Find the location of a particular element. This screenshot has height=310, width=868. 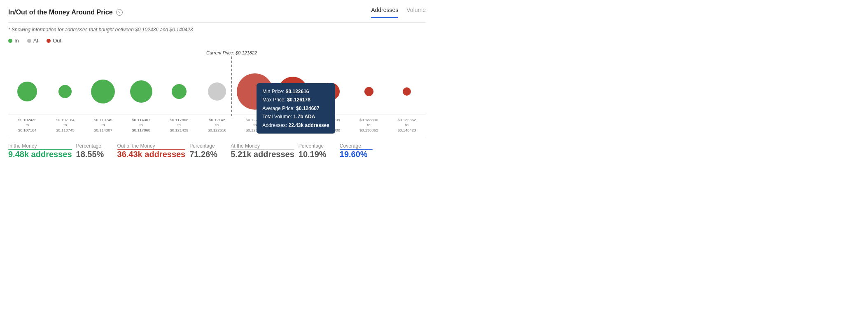

stat-label-in: In the Money is located at coordinates (40, 146).